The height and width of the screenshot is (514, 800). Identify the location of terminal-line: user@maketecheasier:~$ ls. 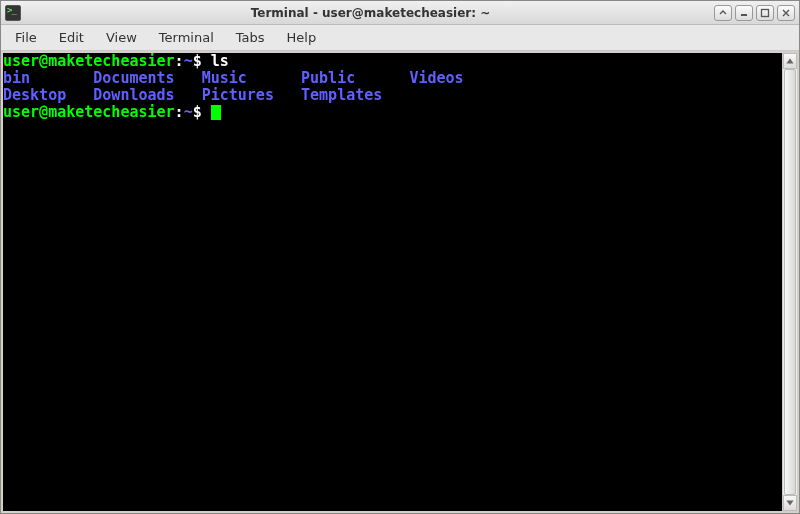
(392, 62).